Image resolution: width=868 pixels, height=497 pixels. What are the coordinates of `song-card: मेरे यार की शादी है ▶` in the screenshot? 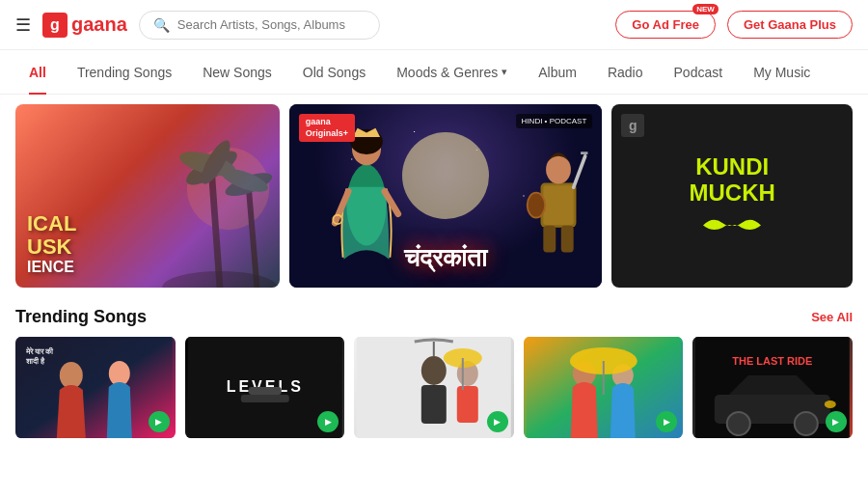 It's located at (95, 388).